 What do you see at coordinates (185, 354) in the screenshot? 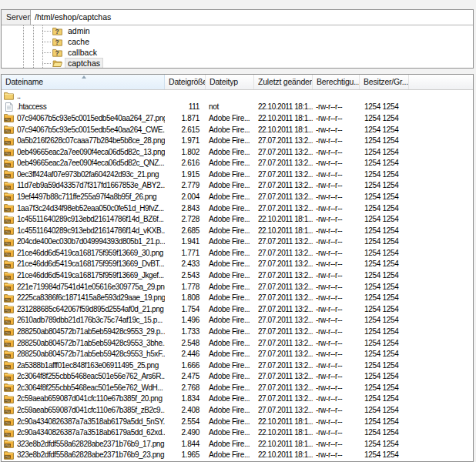
I see `cell-filesize: 2.446` at bounding box center [185, 354].